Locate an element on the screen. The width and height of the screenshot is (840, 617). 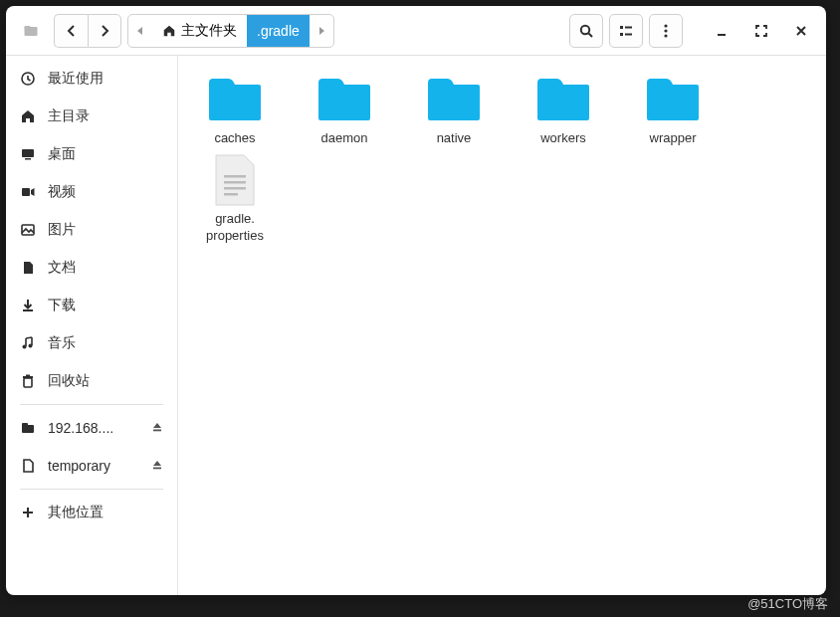
sidebar-item-other-0: 其他位置 is located at coordinates (92, 513).